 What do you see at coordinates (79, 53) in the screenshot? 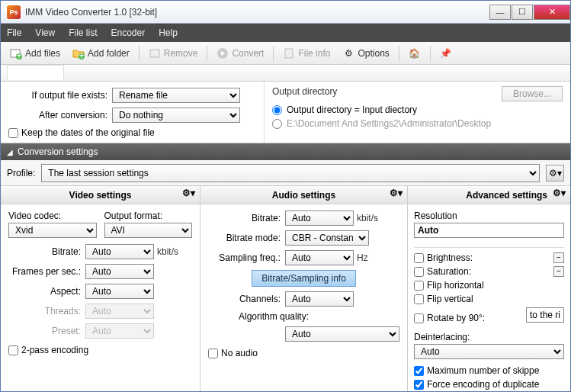
I see `add-folder-icon: +` at bounding box center [79, 53].